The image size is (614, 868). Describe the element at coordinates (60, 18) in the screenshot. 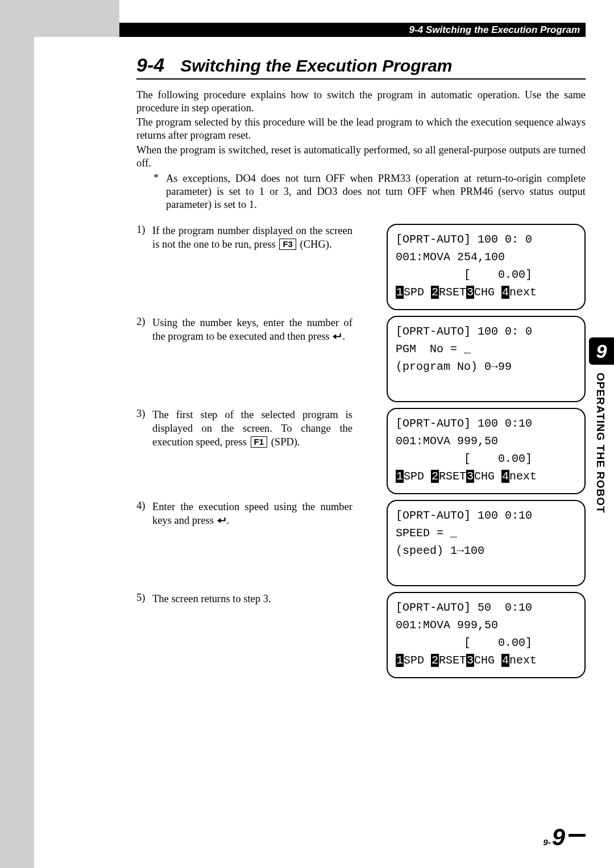

I see `left-gutter-top` at that location.